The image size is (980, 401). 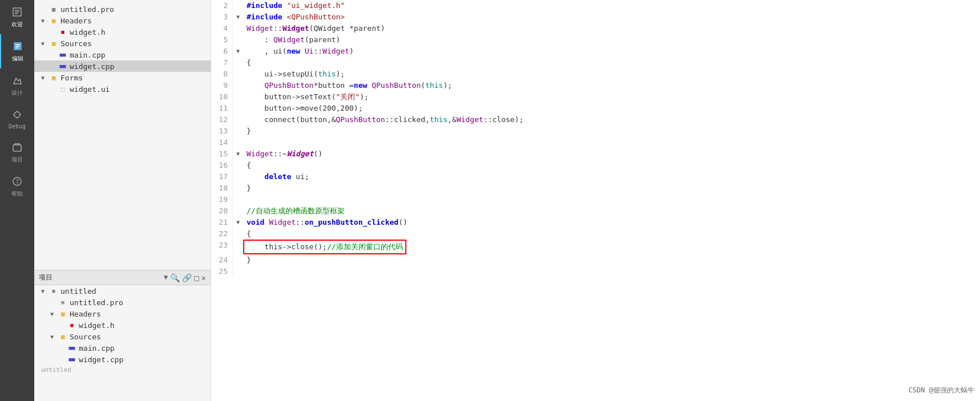 I want to click on tree-item-sources: ▼ ▦ Sources, so click(x=122, y=43).